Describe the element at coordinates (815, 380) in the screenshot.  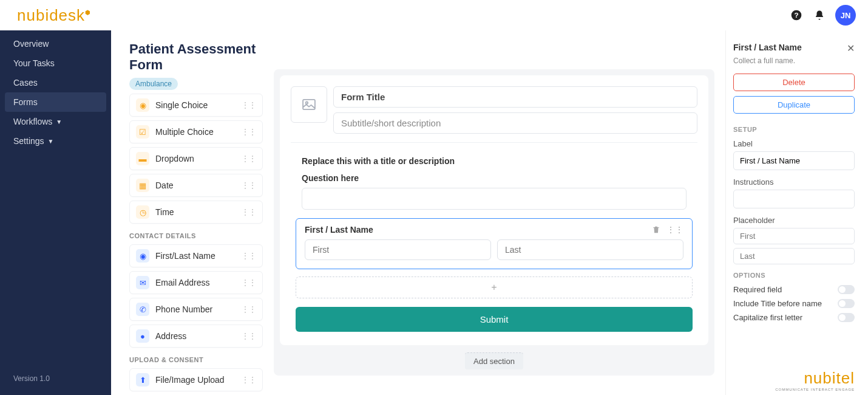
I see `brand-logo: nubitel COMMUNICATE INTERACT ENGAGE` at that location.